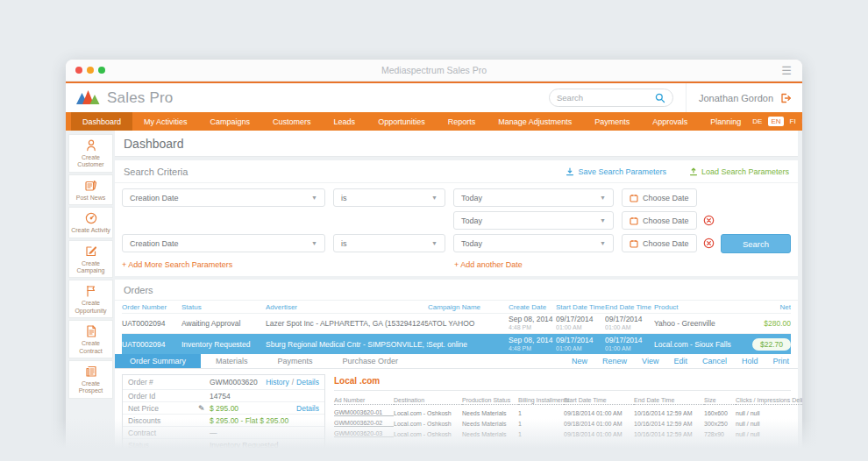 This screenshot has height=461, width=868. What do you see at coordinates (364, 434) in the screenshot?
I see `ad-number-link: GWM0003620-03` at bounding box center [364, 434].